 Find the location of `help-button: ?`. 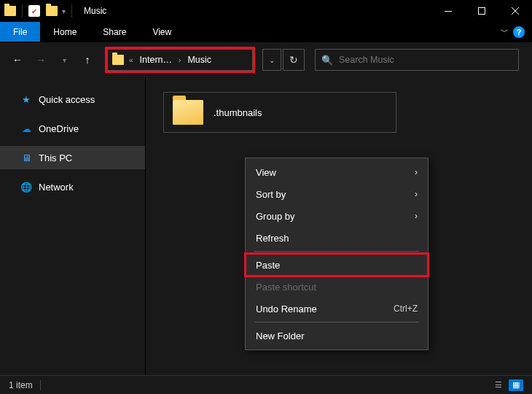

help-button: ? is located at coordinates (519, 32).